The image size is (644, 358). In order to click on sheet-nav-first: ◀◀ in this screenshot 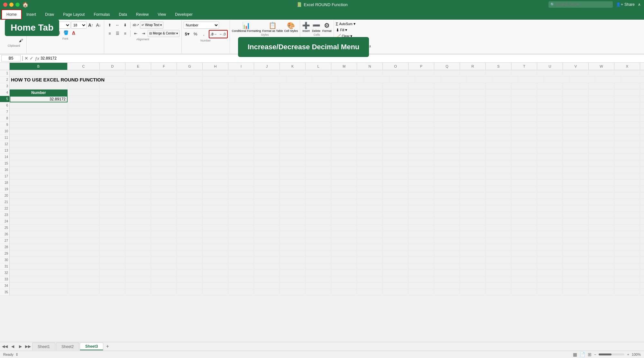, I will do `click(5, 346)`.